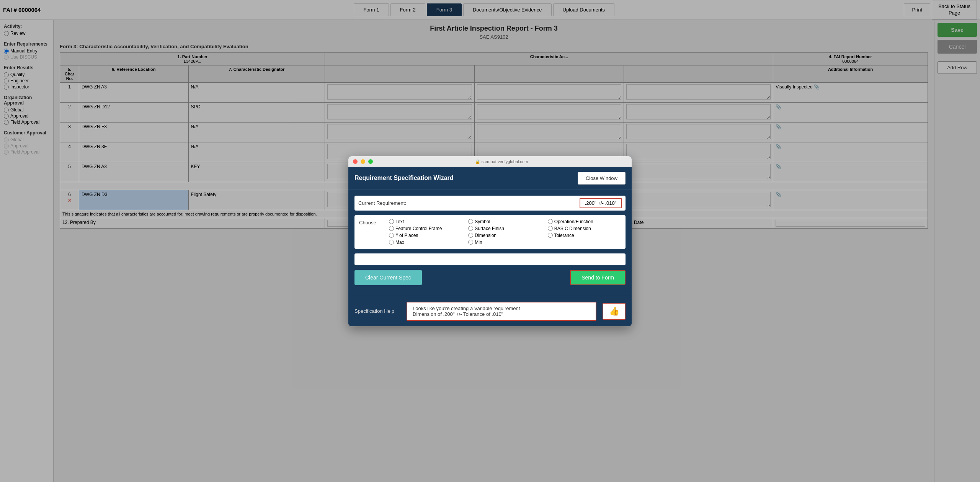 The image size is (980, 482). Describe the element at coordinates (363, 162) in the screenshot. I see `traffic-light-yellow` at that location.